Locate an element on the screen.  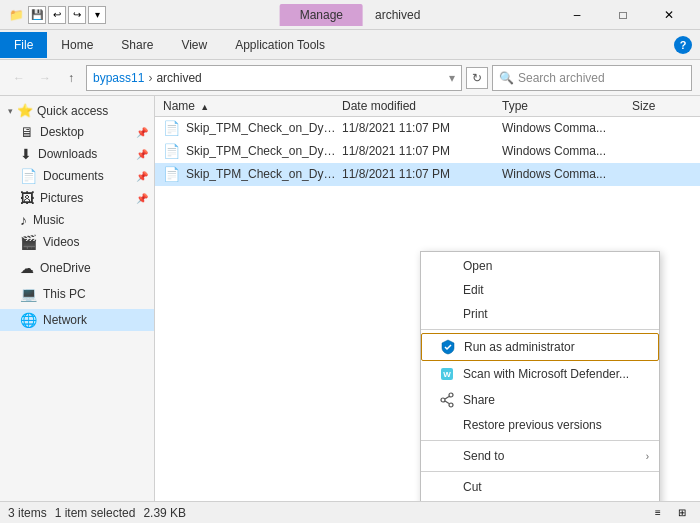
quick-access-icon: ⭐ is located at coordinates (25, 110).